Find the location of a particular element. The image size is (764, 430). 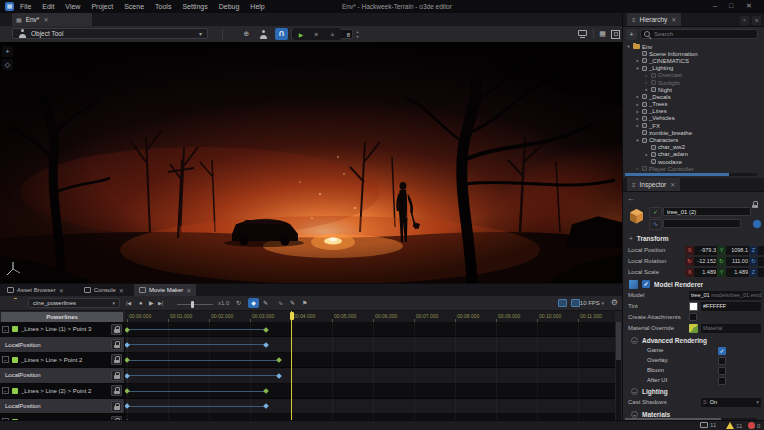

hierarchy-close-icon: ✕ is located at coordinates (674, 20).